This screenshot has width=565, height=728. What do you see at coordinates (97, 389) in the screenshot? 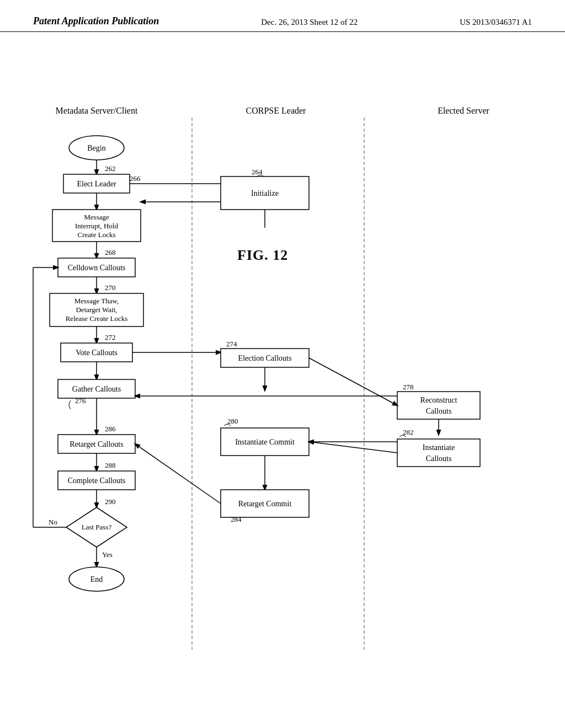
I see `gather-label: Gather Callouts` at bounding box center [97, 389].